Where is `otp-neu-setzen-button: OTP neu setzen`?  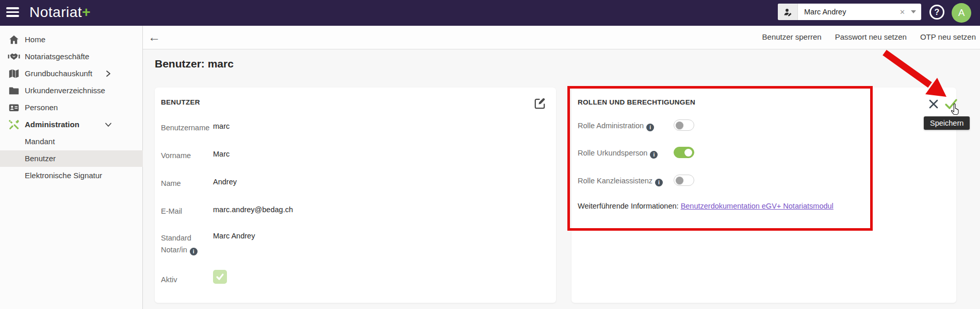
otp-neu-setzen-button: OTP neu setzen is located at coordinates (948, 37).